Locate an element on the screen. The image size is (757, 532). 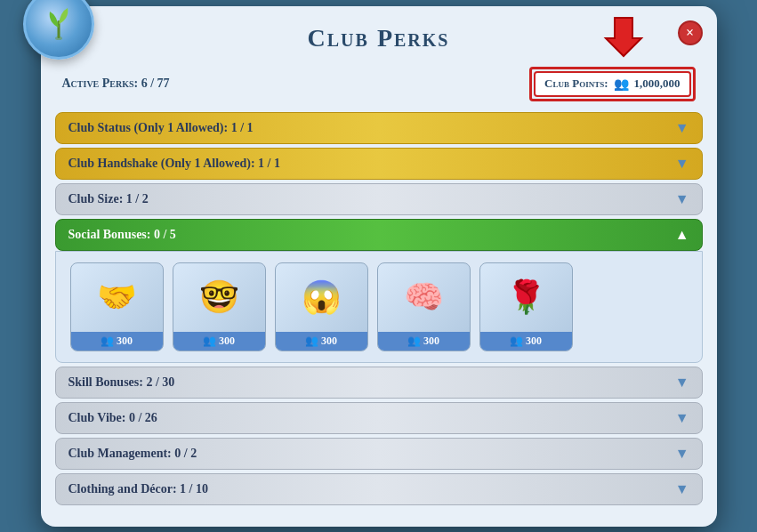
modal-header: Club Perks × is located at coordinates (379, 35).